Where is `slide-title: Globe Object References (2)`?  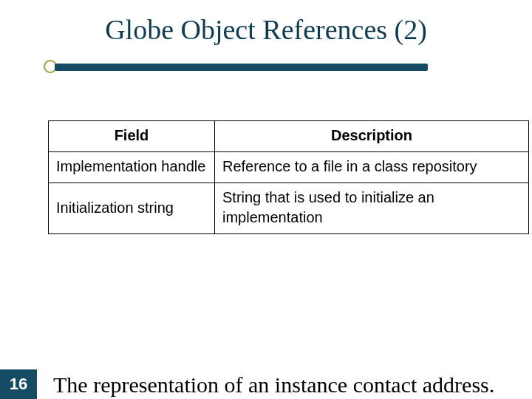
slide-title: Globe Object References (2) is located at coordinates (266, 30).